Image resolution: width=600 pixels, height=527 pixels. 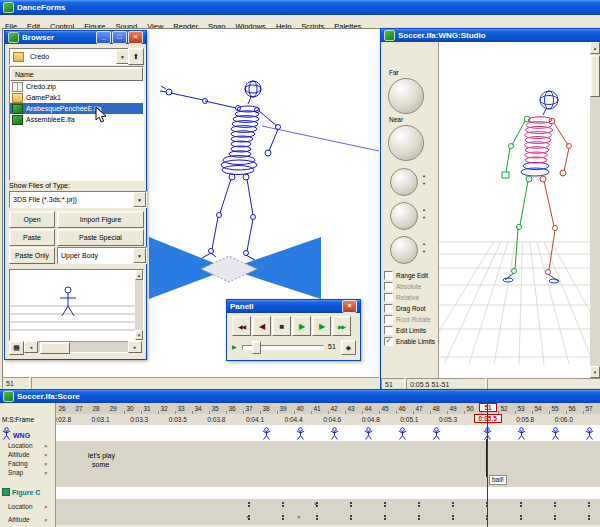 I want to click on file-row: ArabesquePenchéeE.lfa, so click(x=76, y=108).